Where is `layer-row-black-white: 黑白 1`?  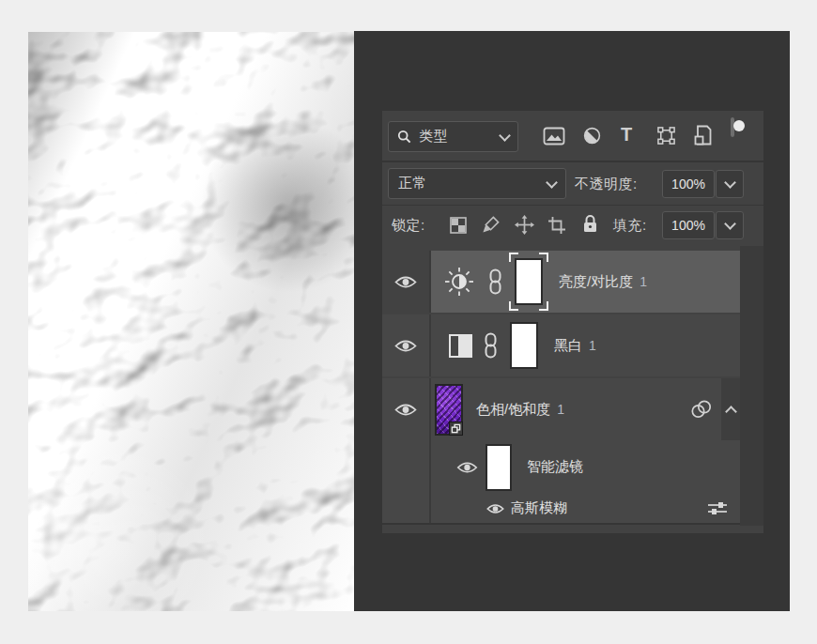
layer-row-black-white: 黑白 1 is located at coordinates (562, 345).